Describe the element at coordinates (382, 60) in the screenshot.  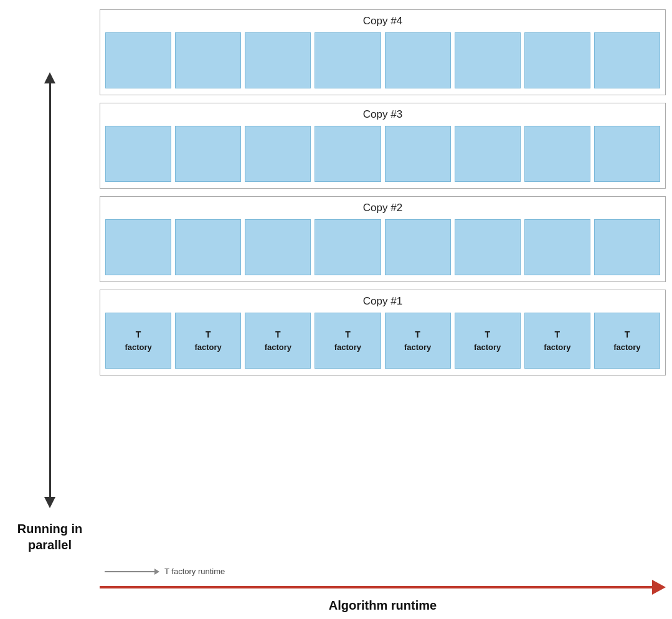
I see `factories-row-copy4` at that location.